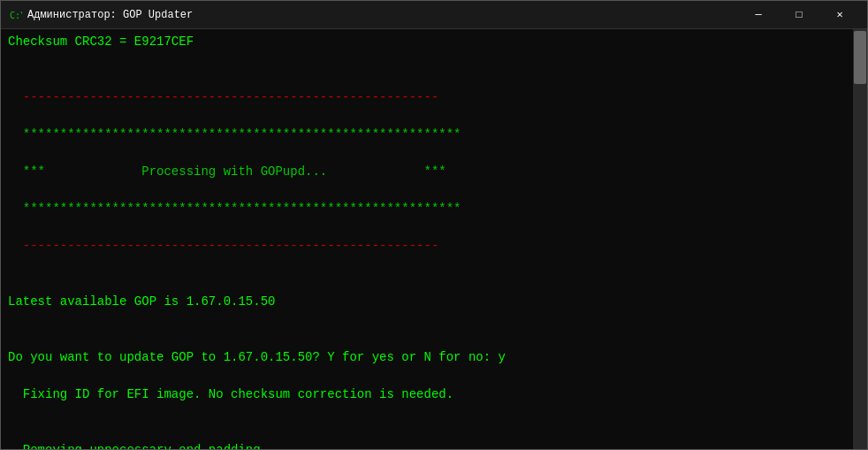  Describe the element at coordinates (15, 15) in the screenshot. I see `cmd-icon: C:\` at that location.